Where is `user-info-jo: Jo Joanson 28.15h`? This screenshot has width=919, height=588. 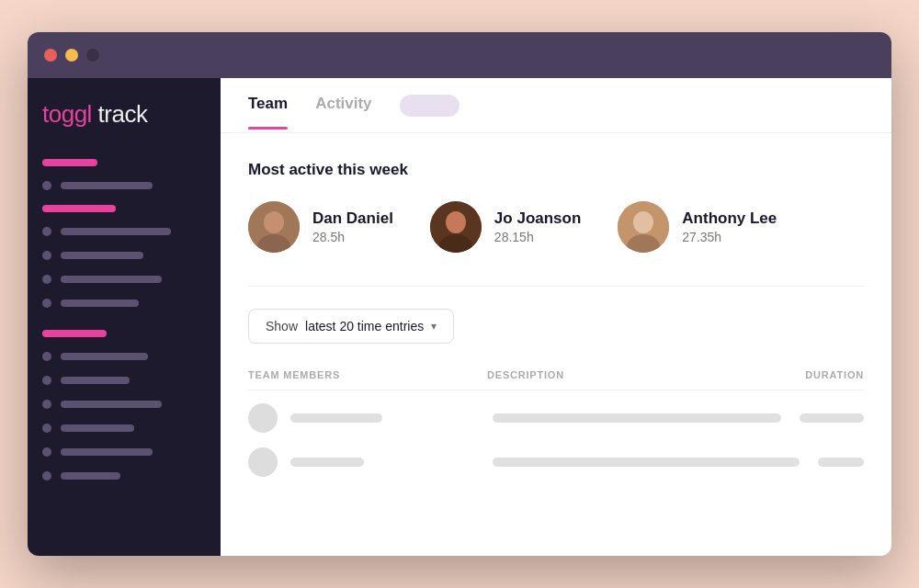
user-info-jo: Jo Joanson 28.15h is located at coordinates (538, 227).